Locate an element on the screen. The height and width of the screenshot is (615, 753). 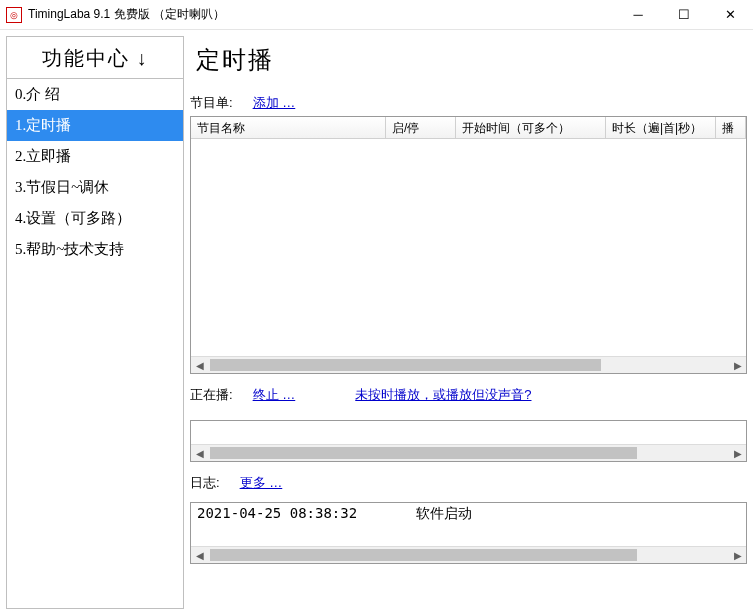
log-entry-time: 2021-04-25 08:38:32 is located at coordinates (277, 513).